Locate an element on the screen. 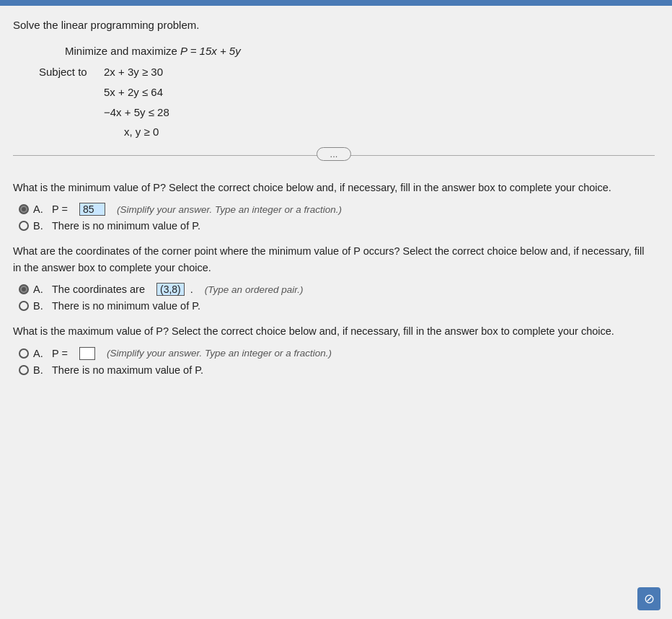  objective-row: Minimize and maximize P = 15x + 5y is located at coordinates (360, 51).